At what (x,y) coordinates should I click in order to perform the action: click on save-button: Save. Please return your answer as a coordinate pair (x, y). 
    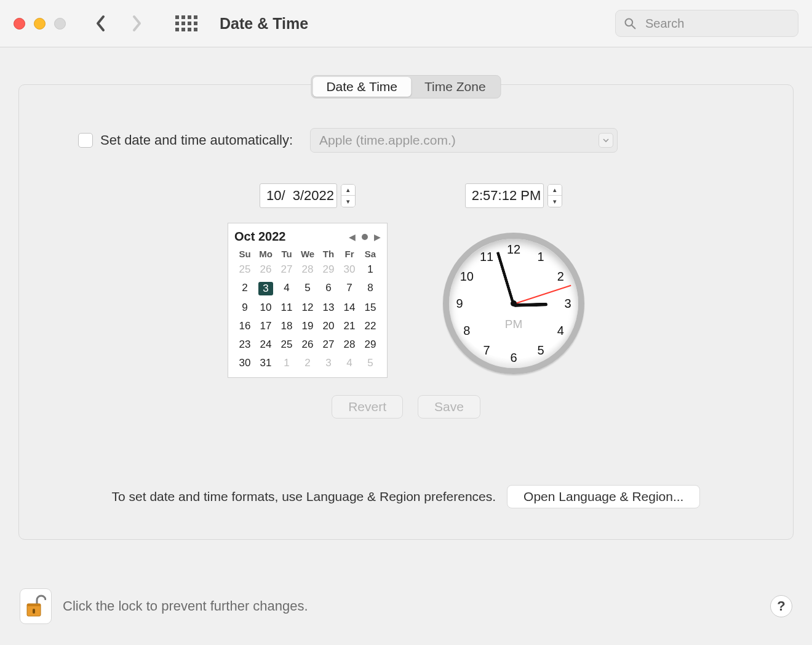
    Looking at the image, I should click on (449, 407).